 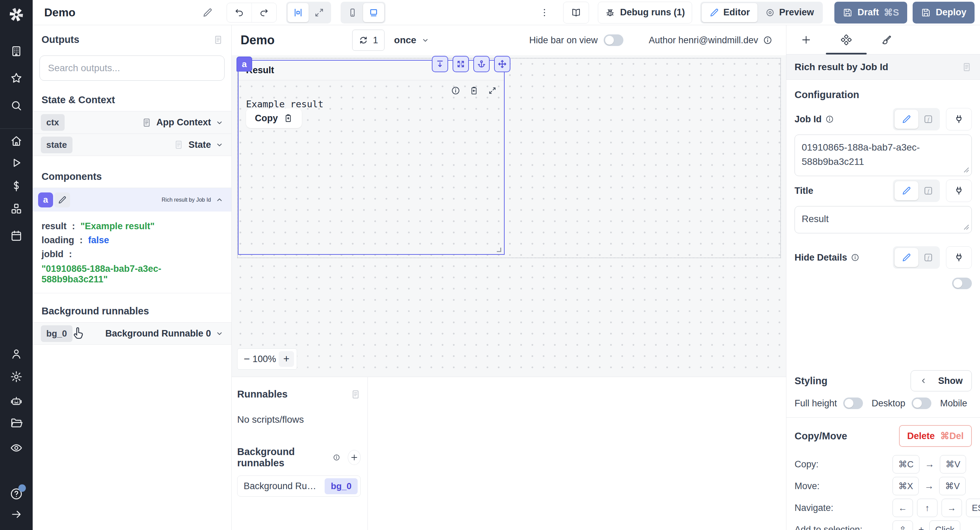 What do you see at coordinates (46, 200) in the screenshot?
I see `component-id-badge: a` at bounding box center [46, 200].